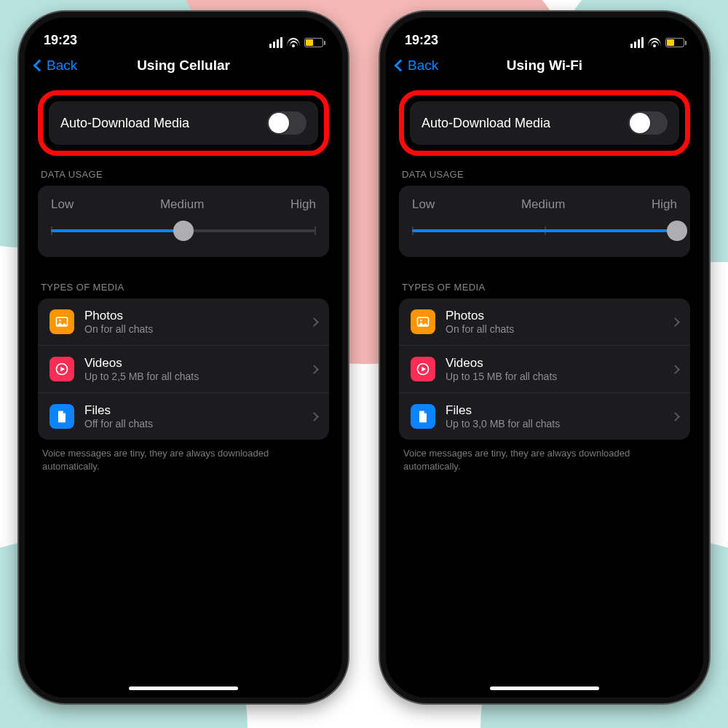 Image resolution: width=728 pixels, height=728 pixels. What do you see at coordinates (198, 376) in the screenshot?
I see `media-subtitle: Up to 2,5 MB for all chats` at bounding box center [198, 376].